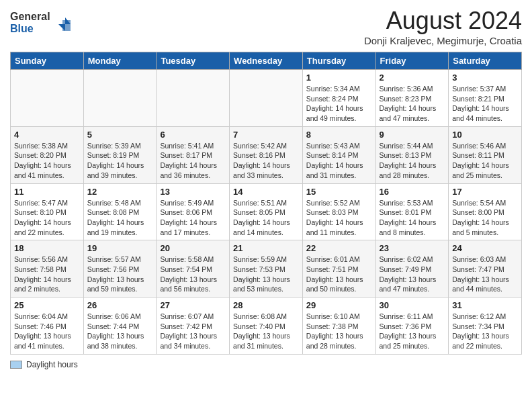 The width and height of the screenshot is (532, 411). I want to click on day-number: 26, so click(120, 305).